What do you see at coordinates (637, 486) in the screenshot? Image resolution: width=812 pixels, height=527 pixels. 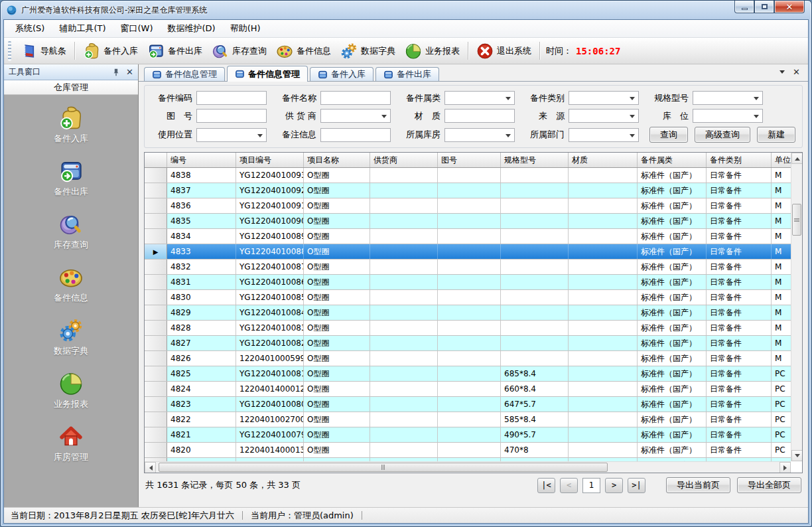 I see `last-page-button: >|` at bounding box center [637, 486].